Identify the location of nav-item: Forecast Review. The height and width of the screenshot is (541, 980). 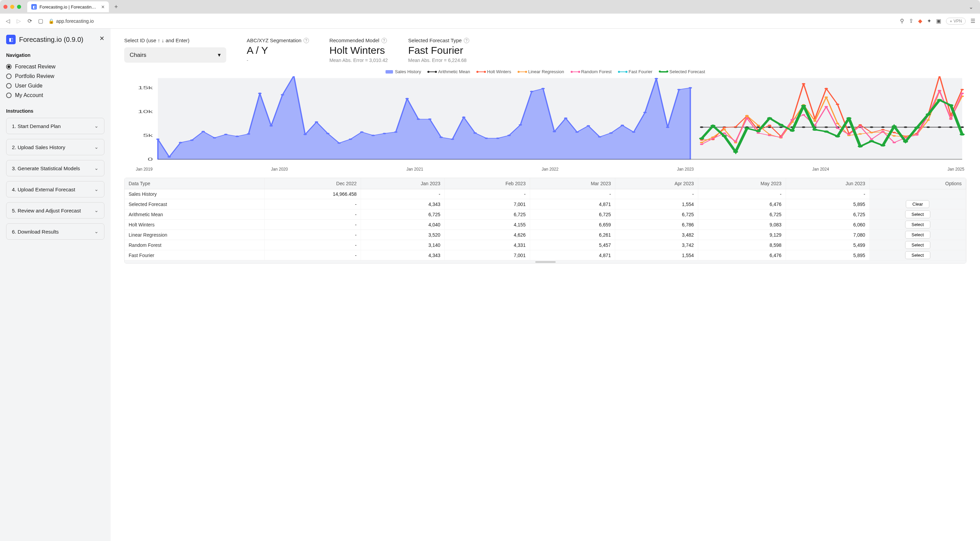
(56, 67).